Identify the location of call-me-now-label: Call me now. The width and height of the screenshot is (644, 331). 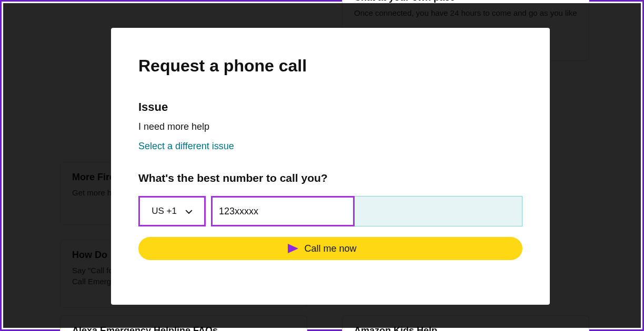
(330, 249).